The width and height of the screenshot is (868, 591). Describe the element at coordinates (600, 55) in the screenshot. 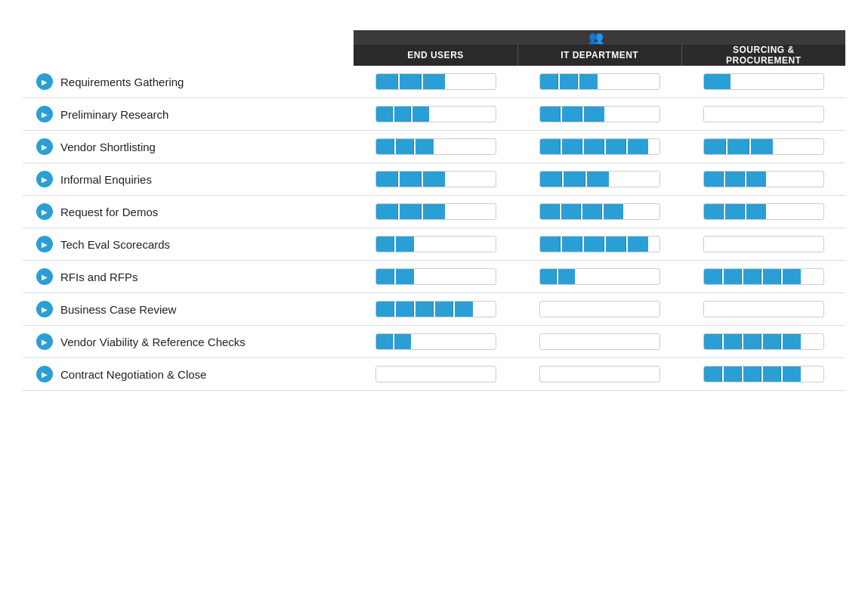

I see `col-header-it-dept: IT DEPARTMENT` at that location.